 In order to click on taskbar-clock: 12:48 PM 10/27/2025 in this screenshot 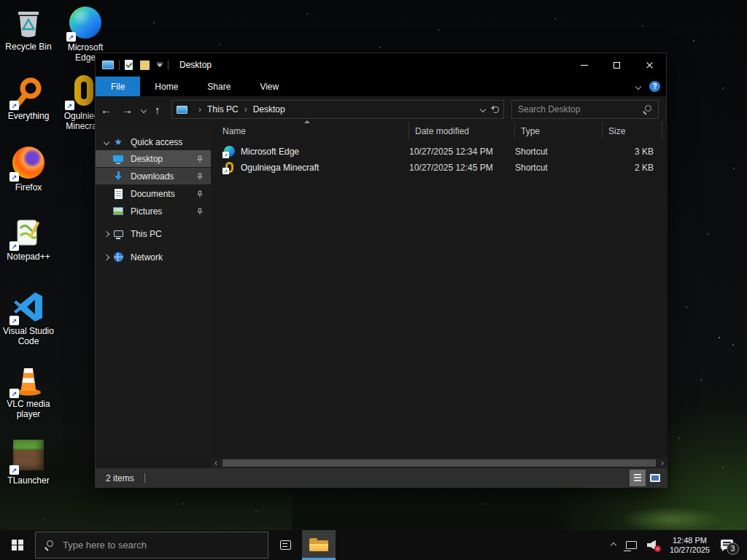, I will do `click(690, 545)`.